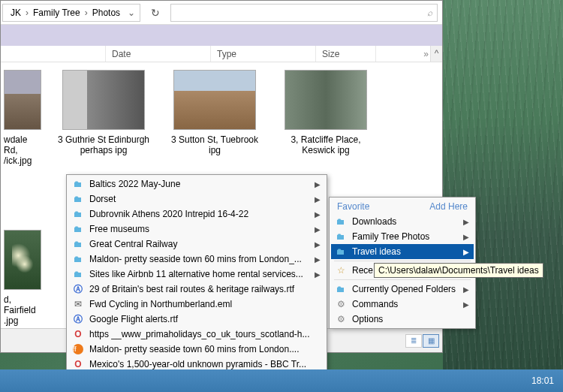 The height and width of the screenshot is (392, 563). What do you see at coordinates (304, 13) in the screenshot?
I see `search-input: ⌕` at bounding box center [304, 13].